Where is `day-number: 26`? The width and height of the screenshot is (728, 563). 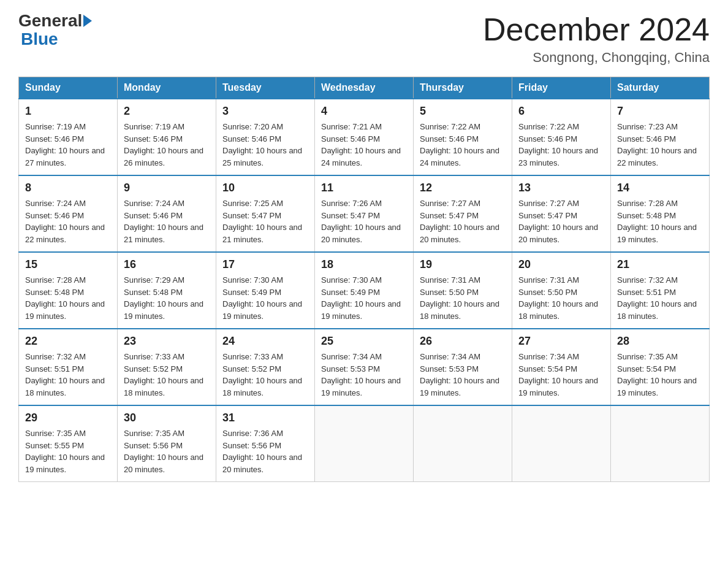
day-number: 26 is located at coordinates (463, 341).